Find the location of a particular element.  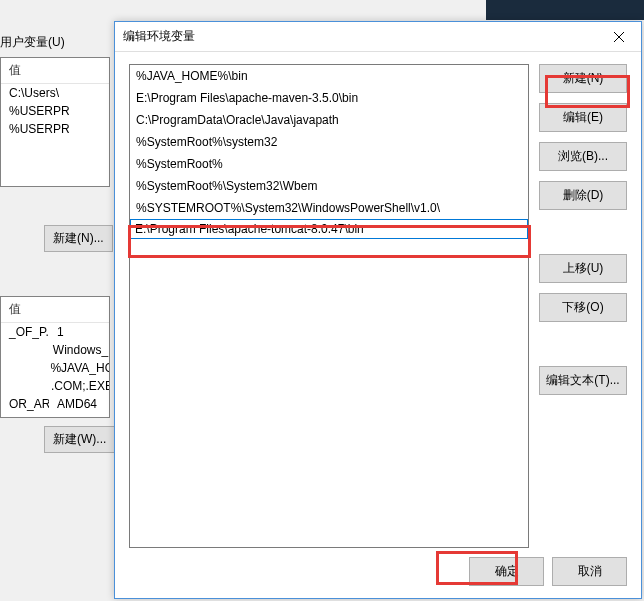

edit-text-button: 编辑文本(T)... is located at coordinates (583, 380).